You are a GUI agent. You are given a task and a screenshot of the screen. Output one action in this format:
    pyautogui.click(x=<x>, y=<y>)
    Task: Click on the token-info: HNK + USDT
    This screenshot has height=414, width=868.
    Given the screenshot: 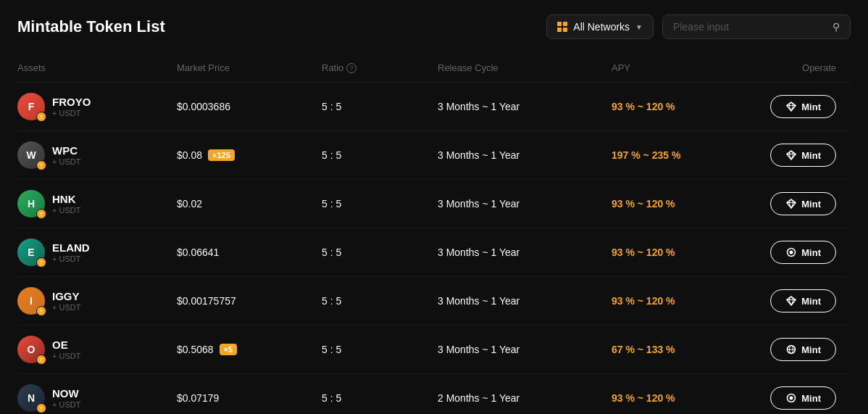 What is the action you would take?
    pyautogui.click(x=67, y=204)
    